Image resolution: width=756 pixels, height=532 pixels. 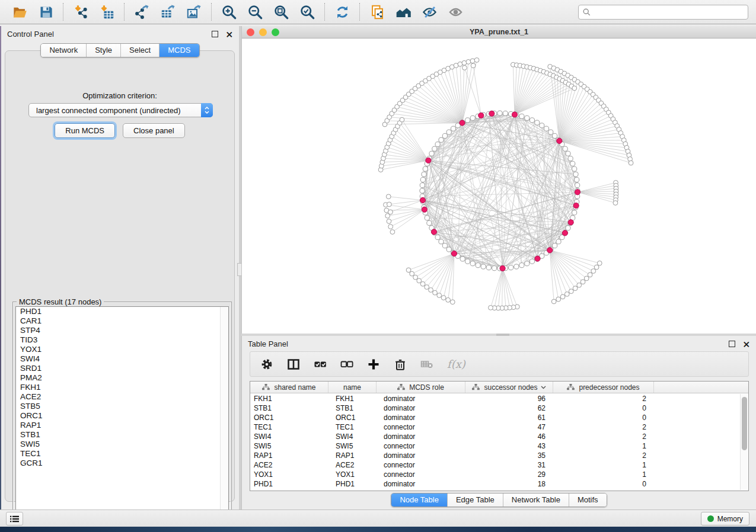 What do you see at coordinates (509, 427) in the screenshot?
I see `cell-successor-nodes: 47` at bounding box center [509, 427].